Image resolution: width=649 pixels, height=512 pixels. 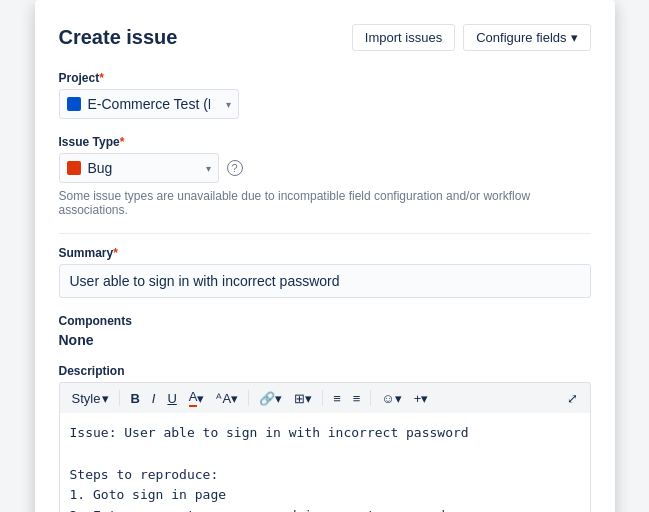 I want to click on style-label: Style, so click(x=86, y=398).